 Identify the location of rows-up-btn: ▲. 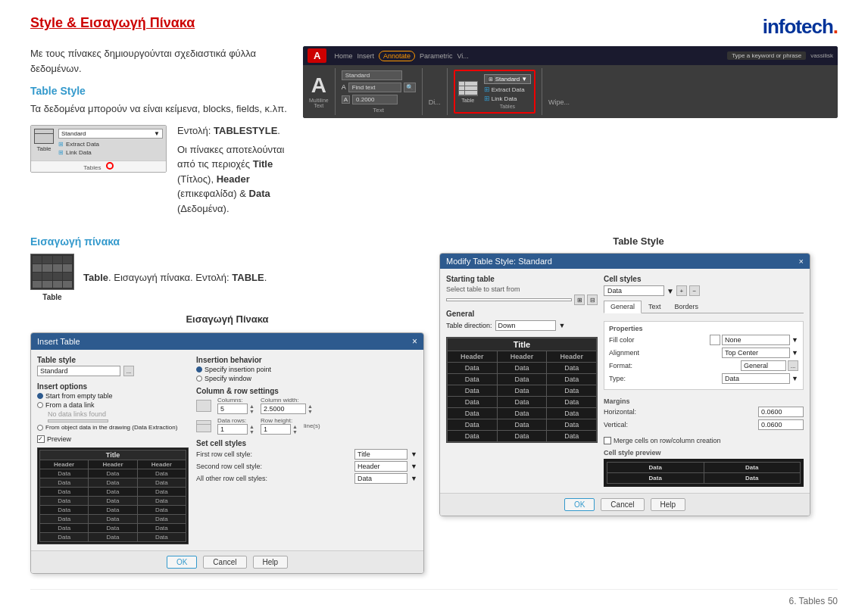
(251, 427).